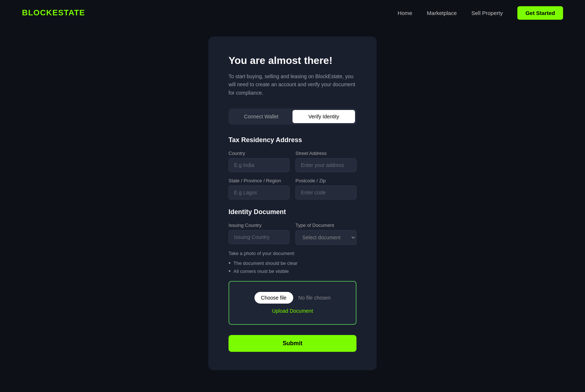 The height and width of the screenshot is (392, 585). What do you see at coordinates (292, 343) in the screenshot?
I see `submit-button: Submit` at bounding box center [292, 343].